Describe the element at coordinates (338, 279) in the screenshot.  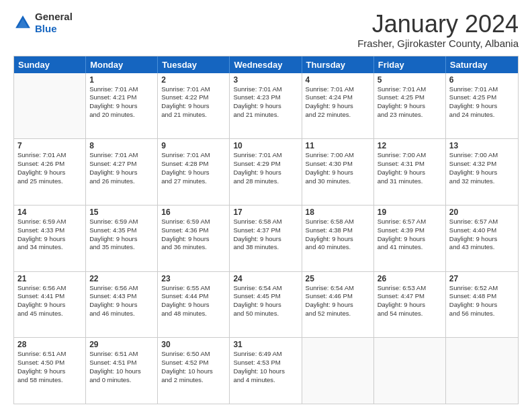
I see `day-number: 25` at that location.